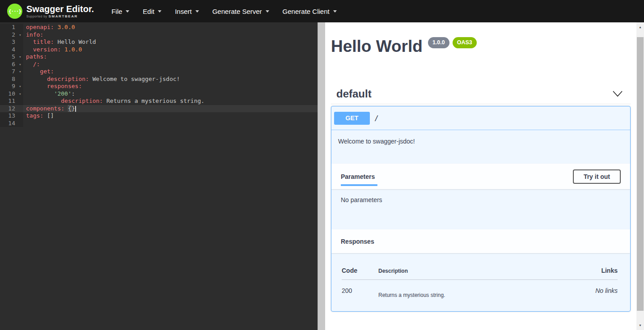 The width and height of the screenshot is (644, 330). Describe the element at coordinates (481, 176) in the screenshot. I see `parameters-header: Parameters Try it out` at that location.